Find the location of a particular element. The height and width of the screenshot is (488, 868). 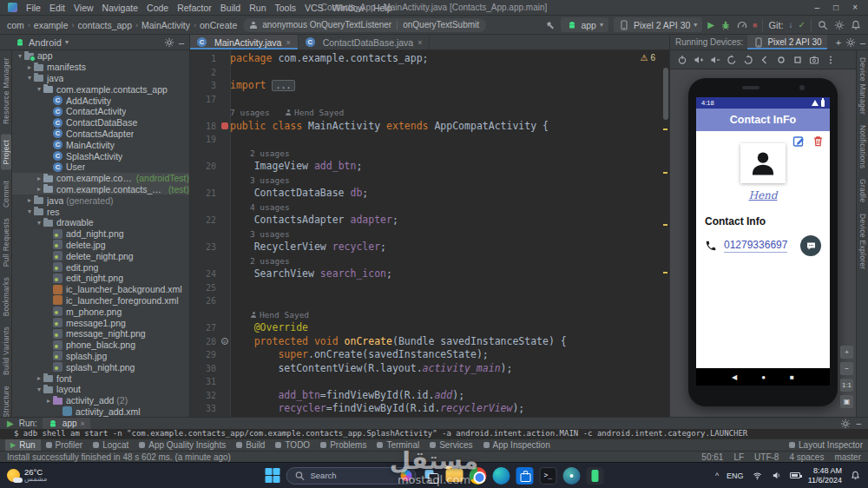

breadcrumb-oncreate: onCreate is located at coordinates (219, 25).